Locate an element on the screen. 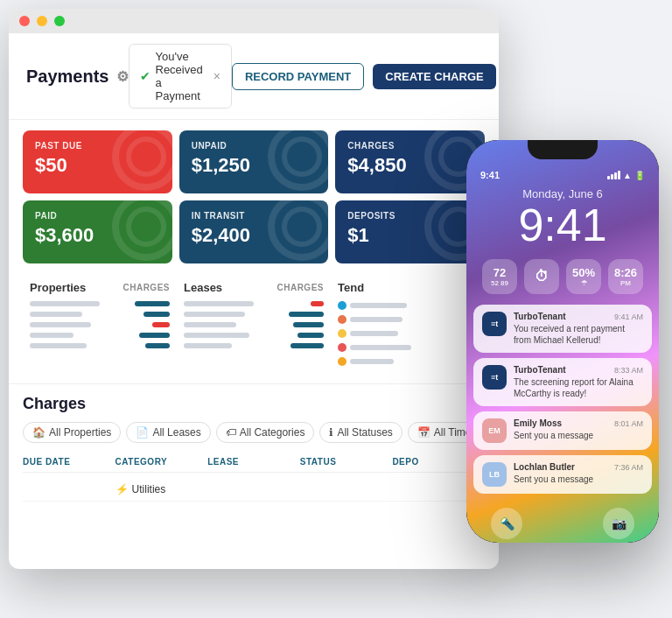  notif-content-1: TurboTenant 9:41 AM You received a rent … is located at coordinates (578, 329).